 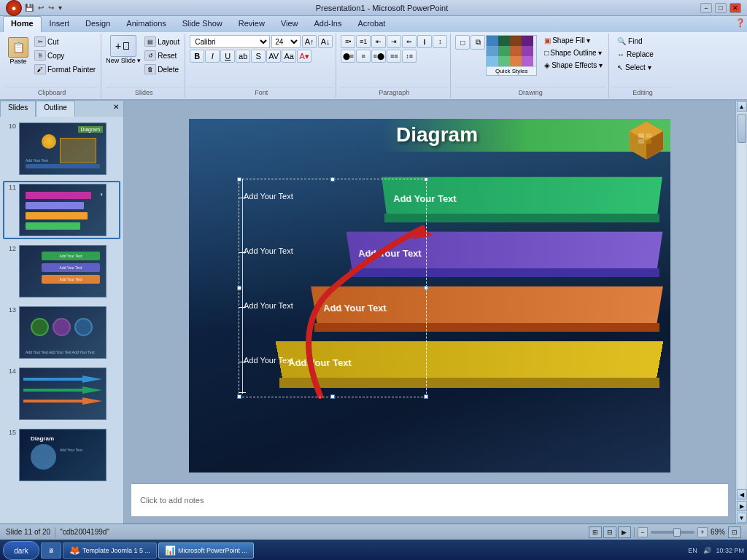 I want to click on tab-animations: Animations, so click(x=146, y=24).